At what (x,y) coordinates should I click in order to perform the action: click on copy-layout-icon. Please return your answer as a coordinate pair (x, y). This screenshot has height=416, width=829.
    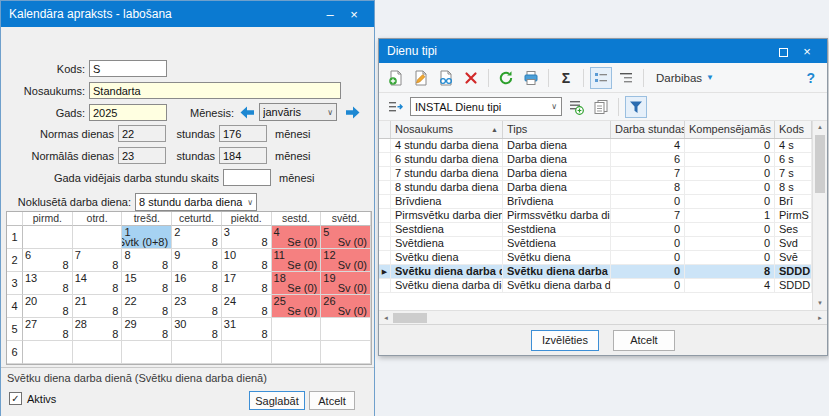
    Looking at the image, I should click on (601, 107).